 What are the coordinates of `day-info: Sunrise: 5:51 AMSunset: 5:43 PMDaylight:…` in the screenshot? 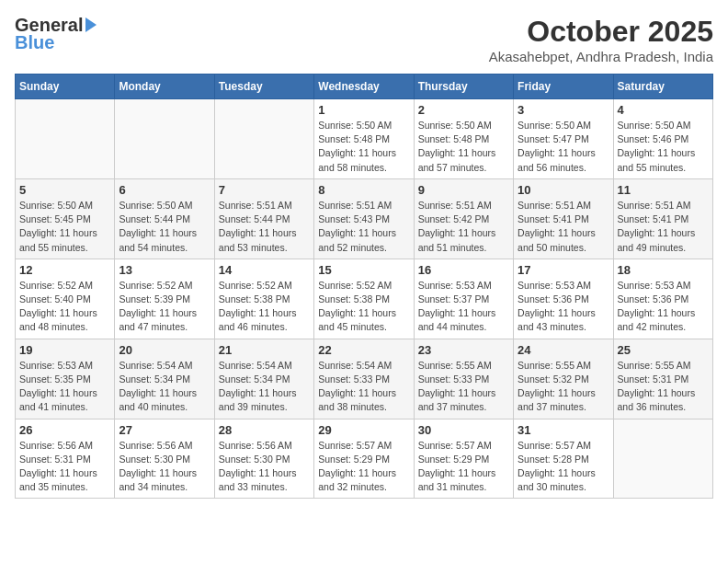 It's located at (364, 226).